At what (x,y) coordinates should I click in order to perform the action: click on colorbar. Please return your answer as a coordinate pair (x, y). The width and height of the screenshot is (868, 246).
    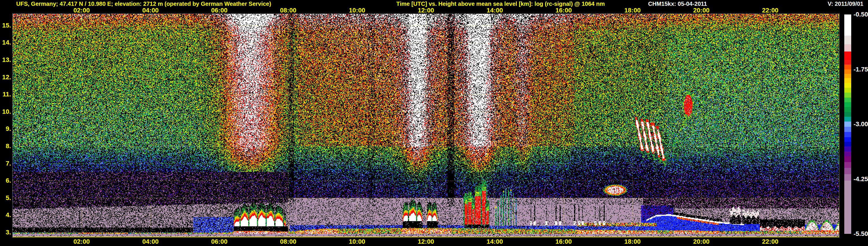
    Looking at the image, I should click on (848, 124).